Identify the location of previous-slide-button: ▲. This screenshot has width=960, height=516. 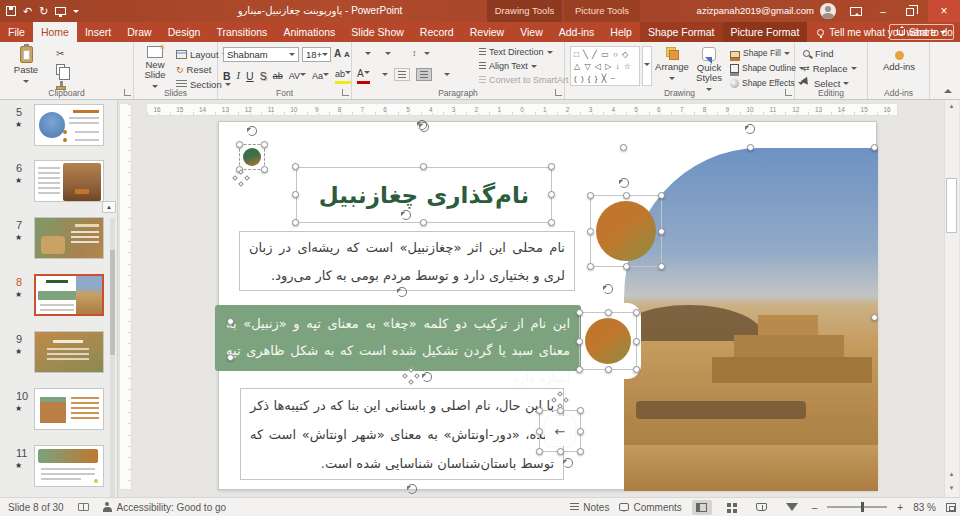
(952, 474).